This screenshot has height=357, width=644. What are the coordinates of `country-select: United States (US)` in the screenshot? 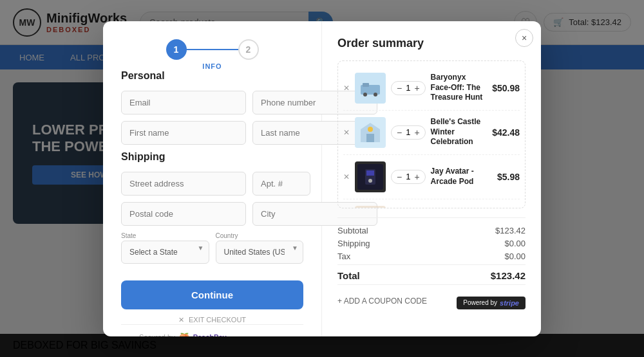 It's located at (260, 252).